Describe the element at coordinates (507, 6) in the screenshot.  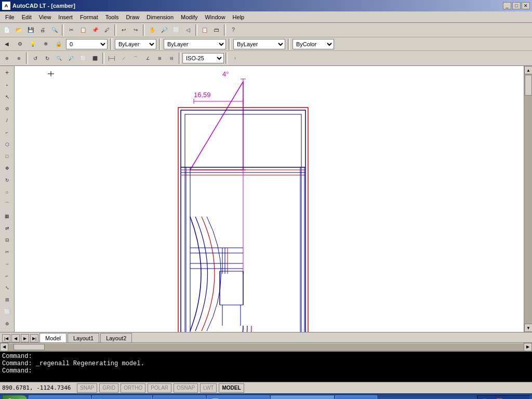
I see `minimize-button: _` at that location.